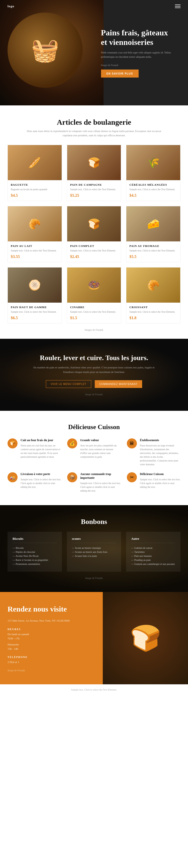 This screenshot has height=868, width=188. I want to click on bonbon-card: Autre Galettes de saisonTartelettesPain …, so click(153, 552).